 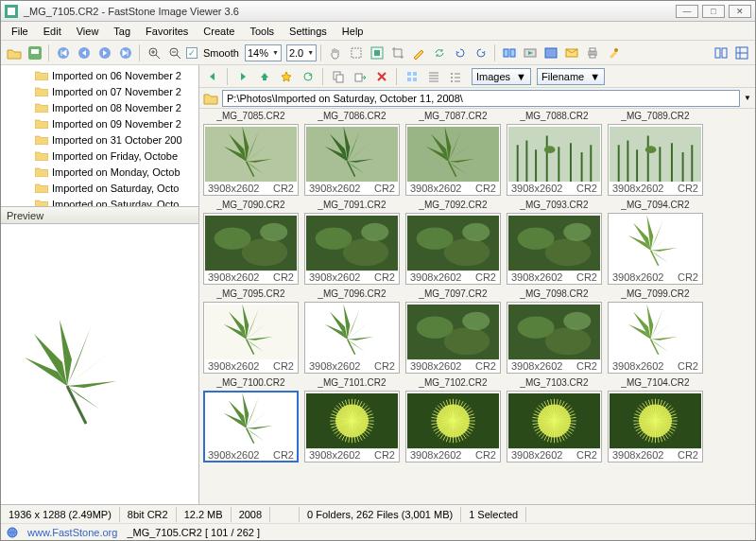 What do you see at coordinates (481, 53) in the screenshot?
I see `rotate-right-button` at bounding box center [481, 53].